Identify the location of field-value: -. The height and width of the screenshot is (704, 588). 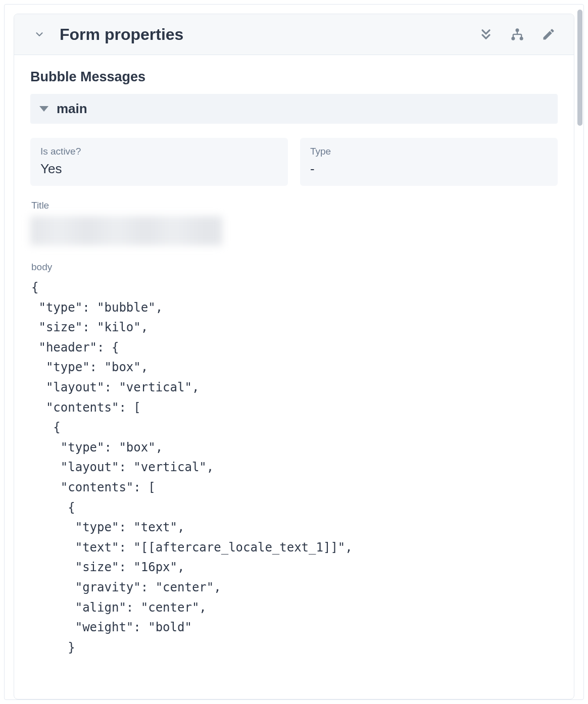
(429, 169).